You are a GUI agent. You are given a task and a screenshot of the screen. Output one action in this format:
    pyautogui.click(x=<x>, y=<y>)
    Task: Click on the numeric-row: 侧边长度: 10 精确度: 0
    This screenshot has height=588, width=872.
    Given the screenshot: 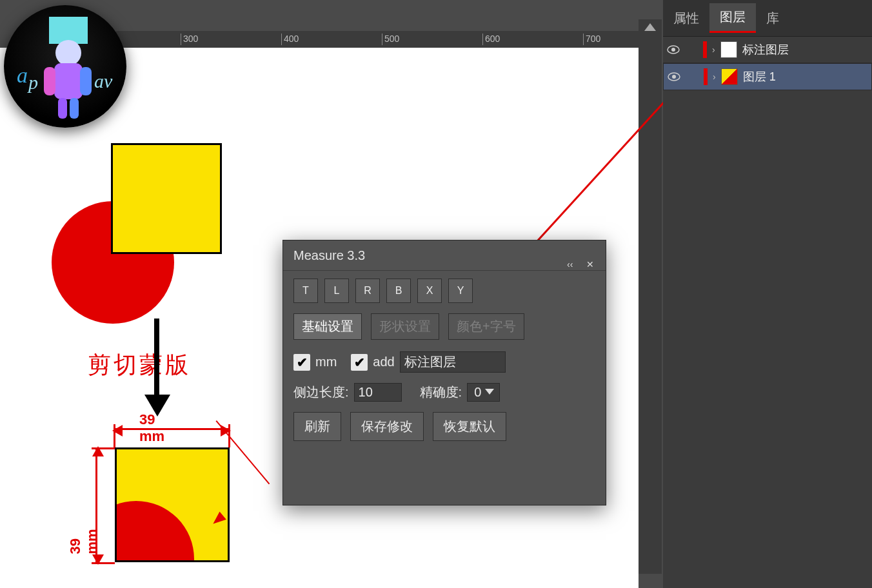 What is the action you would take?
    pyautogui.click(x=444, y=392)
    